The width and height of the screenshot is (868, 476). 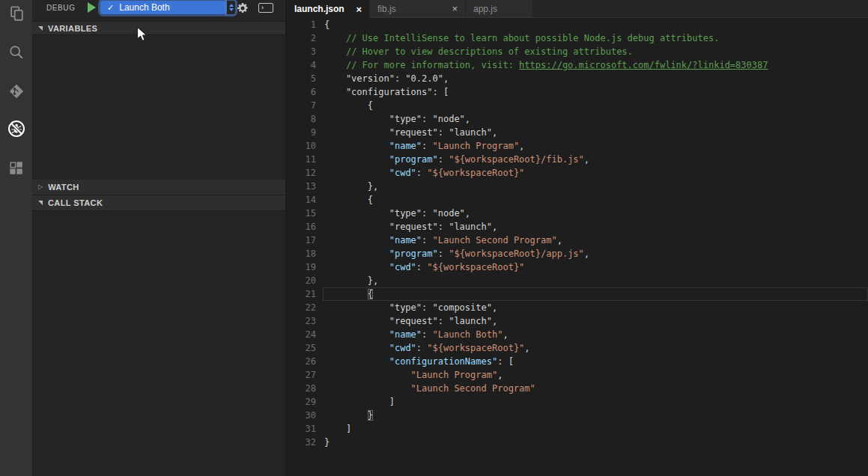 I want to click on code-line: 19 "cwd": "${workspaceRoot}", so click(x=577, y=267).